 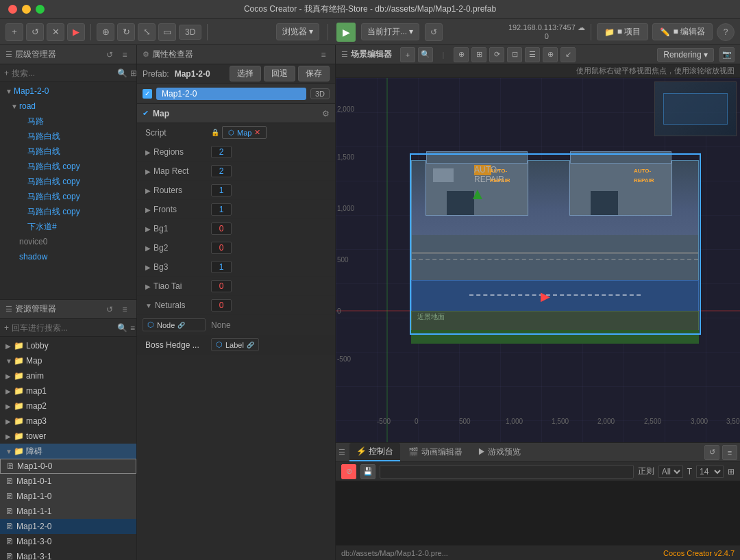 I want to click on tree-item-malu: 马路, so click(x=69, y=121).